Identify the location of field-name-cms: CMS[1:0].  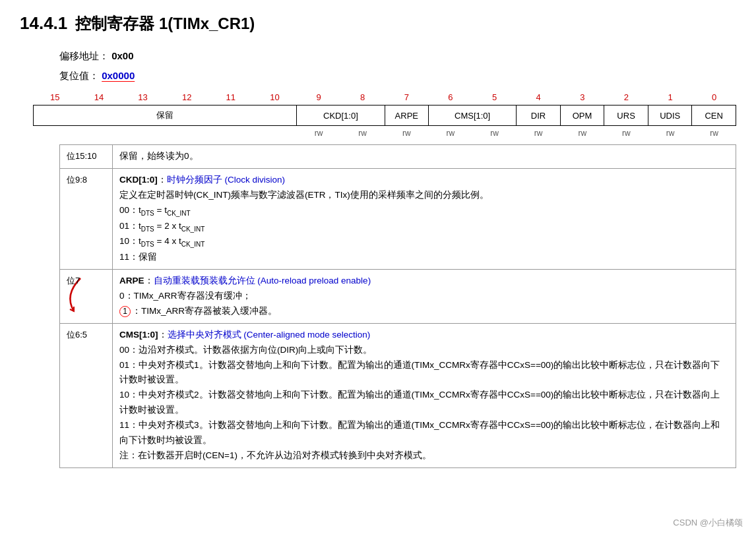
(139, 335).